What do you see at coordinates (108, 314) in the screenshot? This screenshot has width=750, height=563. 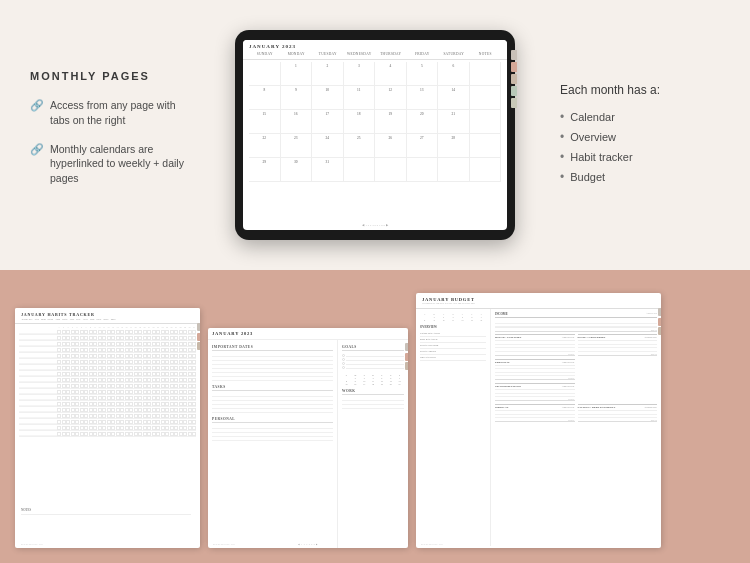 I see `habit-title: JANUARY HABITS TRACKER` at bounding box center [108, 314].